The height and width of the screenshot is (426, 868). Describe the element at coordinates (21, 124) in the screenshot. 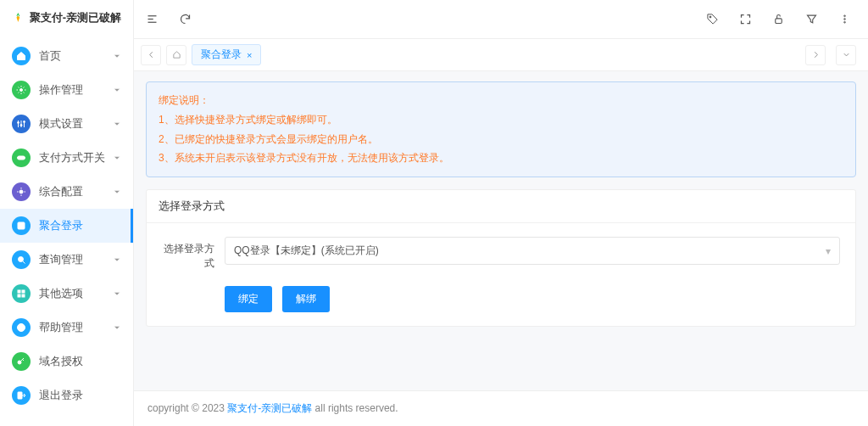

I see `sliders-icon` at that location.